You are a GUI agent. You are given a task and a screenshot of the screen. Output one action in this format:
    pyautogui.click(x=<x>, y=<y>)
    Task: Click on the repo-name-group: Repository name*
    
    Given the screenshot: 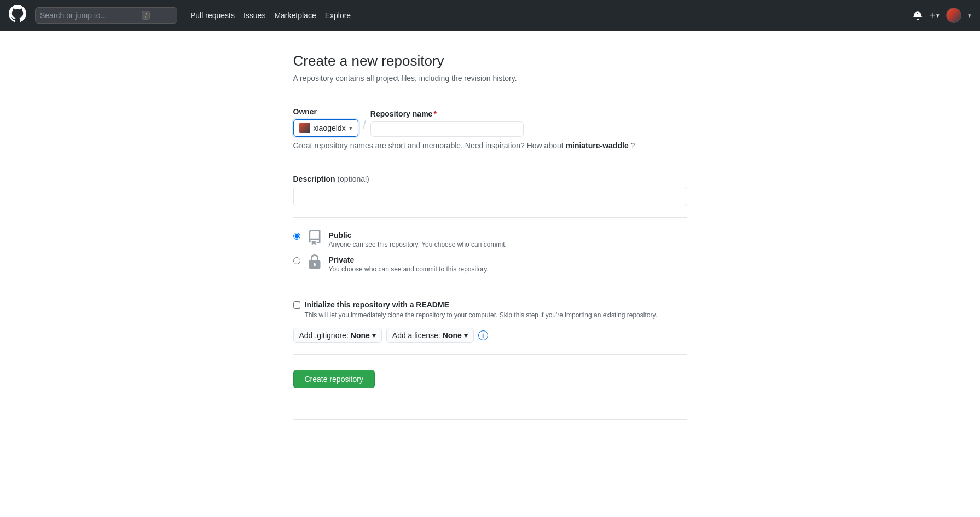 What is the action you would take?
    pyautogui.click(x=447, y=123)
    